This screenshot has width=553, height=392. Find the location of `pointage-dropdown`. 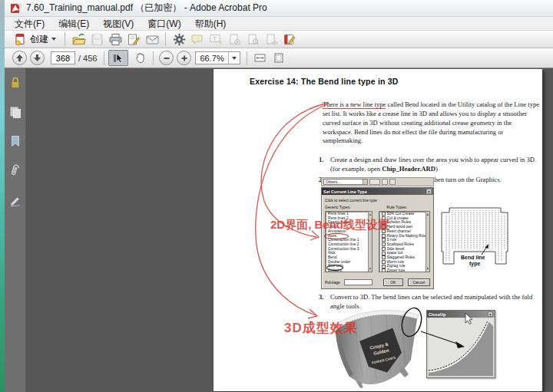

pointage-dropdown is located at coordinates (358, 282).